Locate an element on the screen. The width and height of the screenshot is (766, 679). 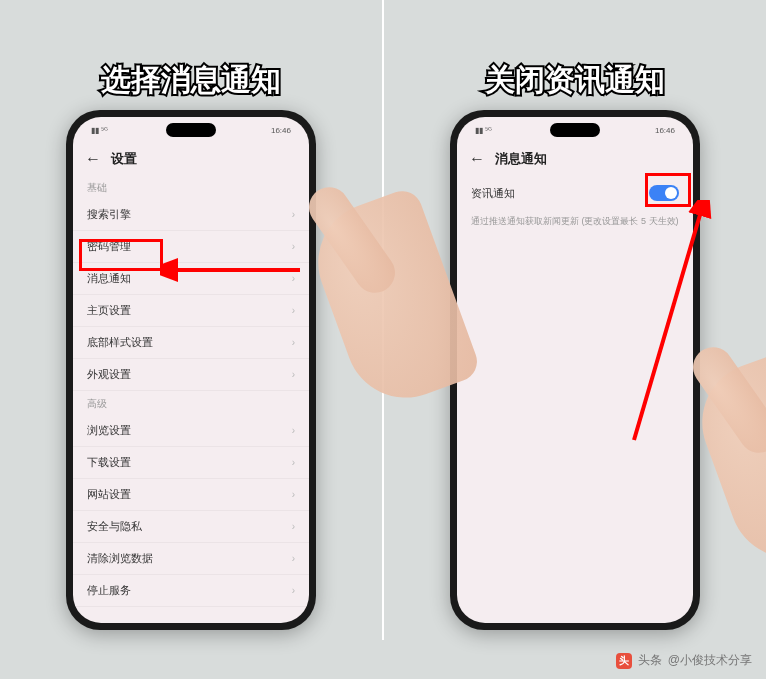
settings-item: 浏览设置› is located at coordinates (191, 431).